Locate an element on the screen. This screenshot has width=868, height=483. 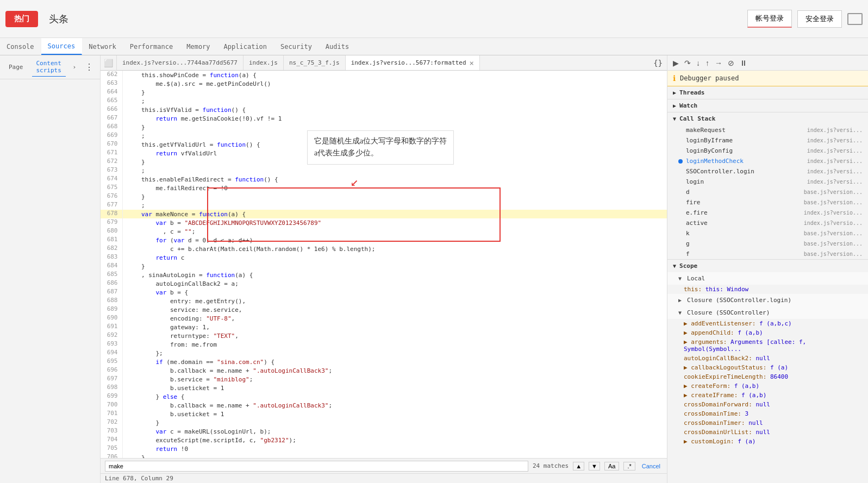
line-number: 682 is located at coordinates (111, 249).